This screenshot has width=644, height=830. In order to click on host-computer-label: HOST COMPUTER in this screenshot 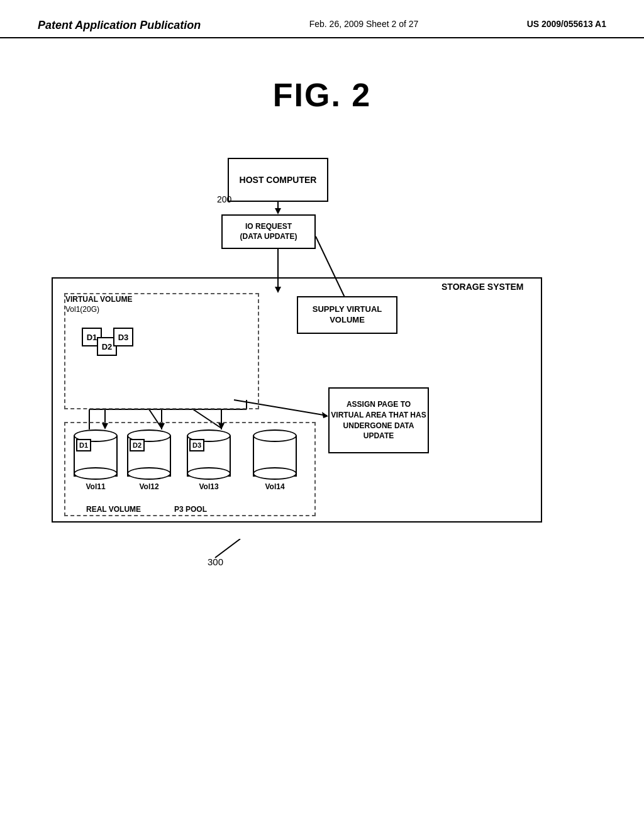, I will do `click(278, 180)`.